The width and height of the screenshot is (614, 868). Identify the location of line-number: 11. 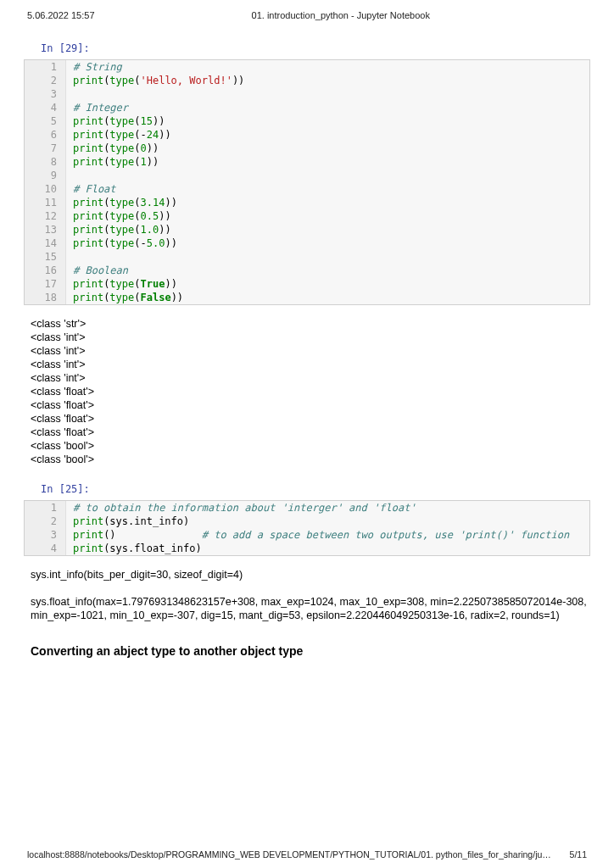
(46, 203).